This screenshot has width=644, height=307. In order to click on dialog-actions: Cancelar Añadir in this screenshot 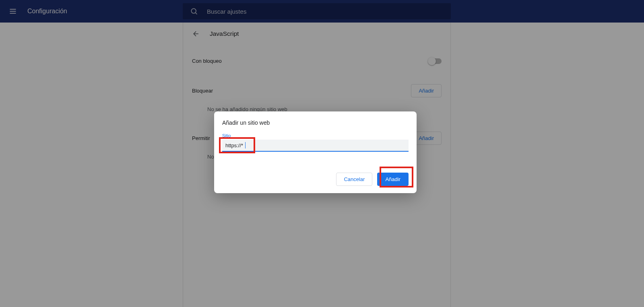, I will do `click(316, 179)`.